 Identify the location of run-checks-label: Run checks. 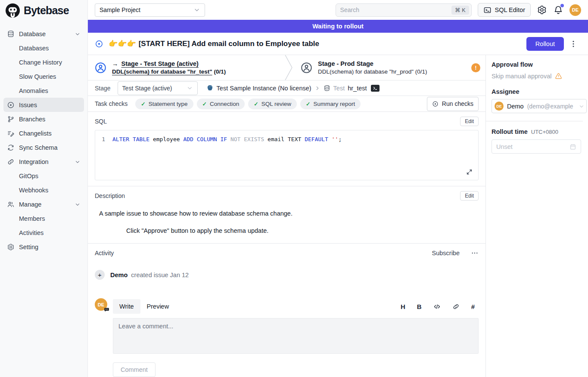
(457, 104).